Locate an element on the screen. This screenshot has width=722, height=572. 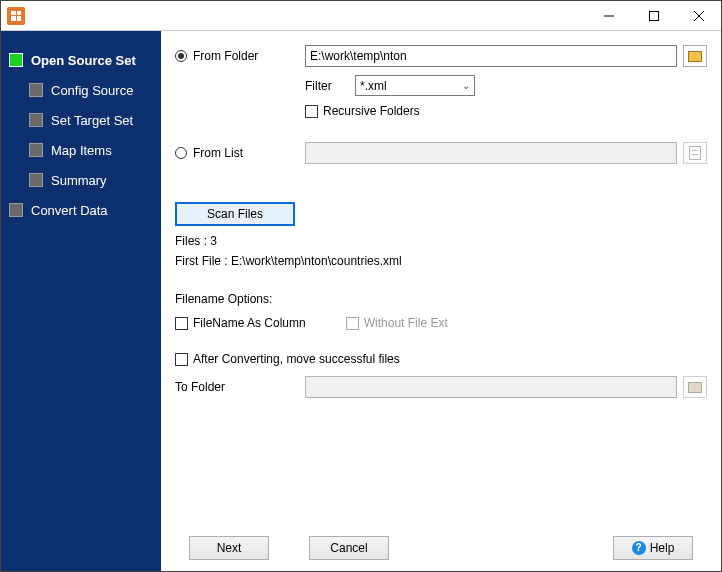
step-active-icon is located at coordinates (16, 60).